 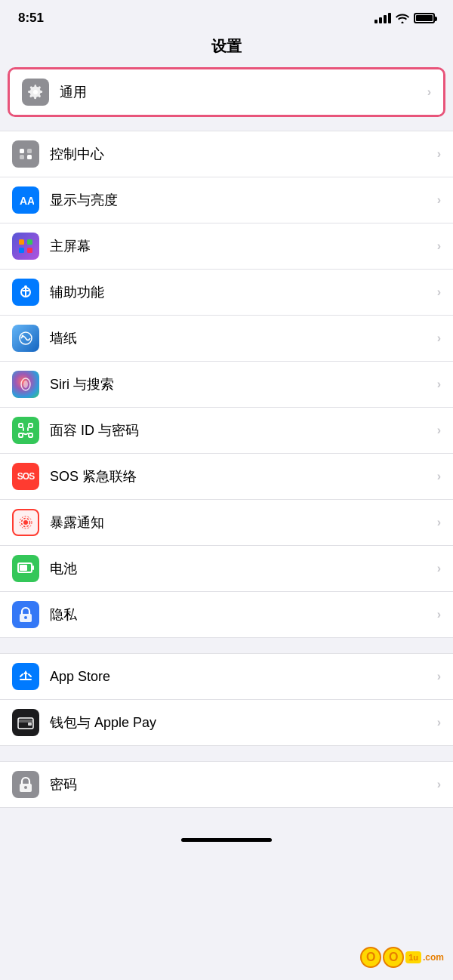 What do you see at coordinates (439, 200) in the screenshot?
I see `display-chevron: ›` at bounding box center [439, 200].